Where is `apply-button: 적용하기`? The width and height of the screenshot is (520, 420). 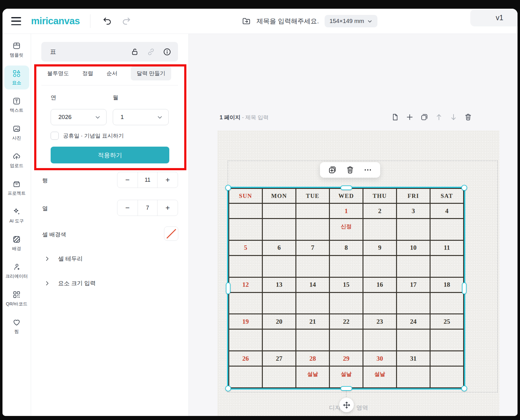 apply-button: 적용하기 is located at coordinates (110, 155).